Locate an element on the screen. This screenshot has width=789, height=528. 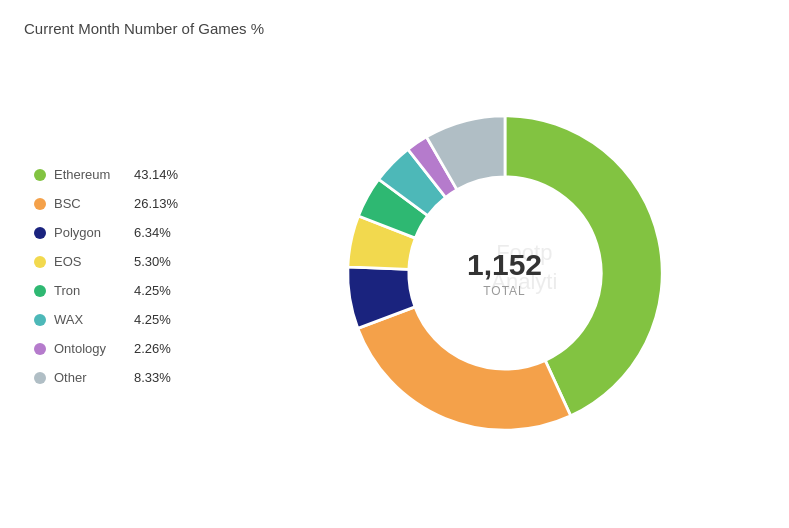
total-label: TOTAL is located at coordinates (504, 291).